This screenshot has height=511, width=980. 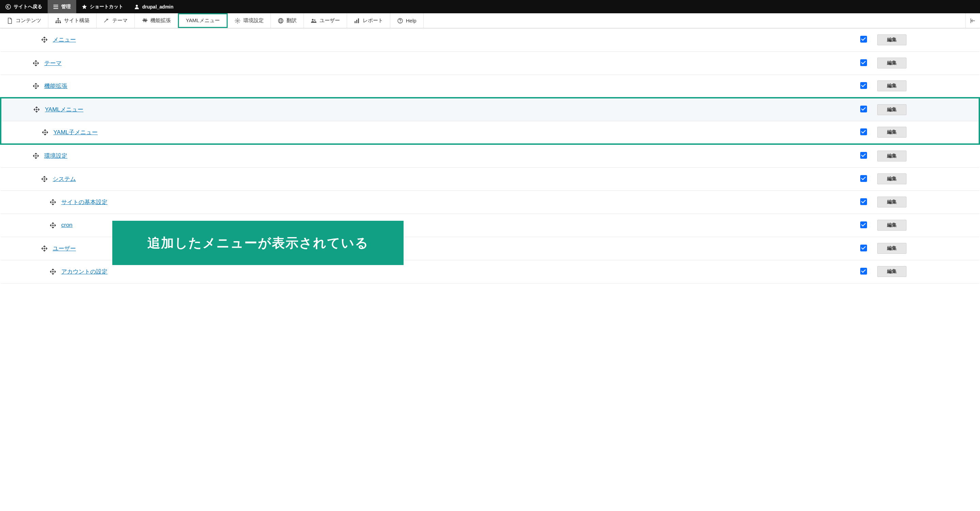 What do you see at coordinates (64, 110) in the screenshot?
I see `menu-link: YAMLメニュー` at bounding box center [64, 110].